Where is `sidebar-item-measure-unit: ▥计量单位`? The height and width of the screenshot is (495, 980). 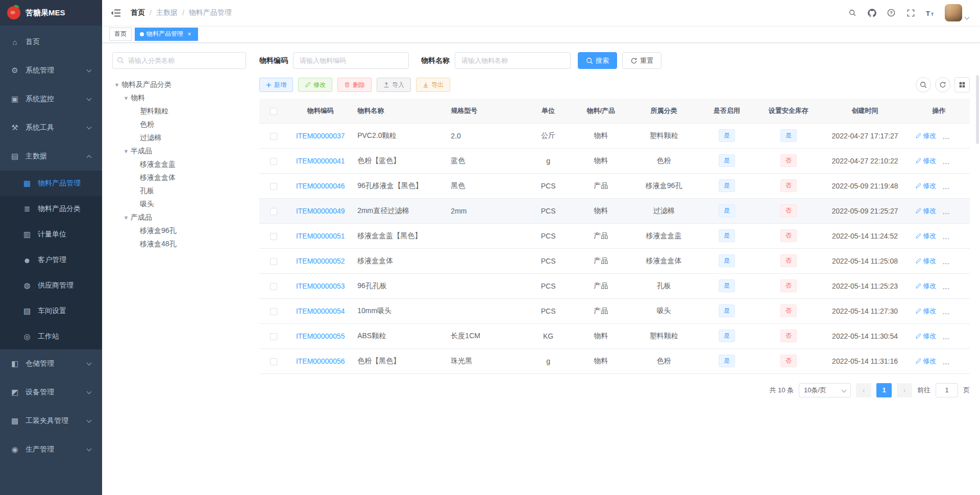 sidebar-item-measure-unit: ▥计量单位 is located at coordinates (51, 234).